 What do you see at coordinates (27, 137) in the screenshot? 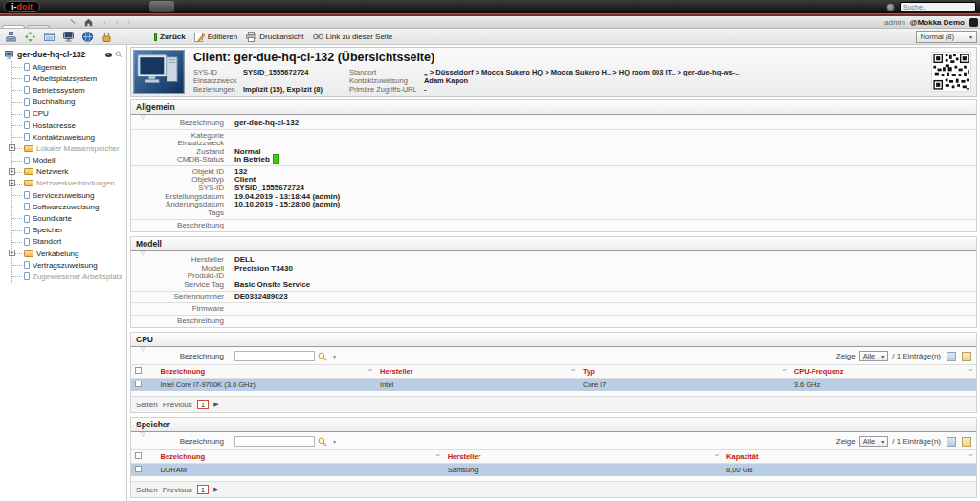
I see `file-icon` at bounding box center [27, 137].